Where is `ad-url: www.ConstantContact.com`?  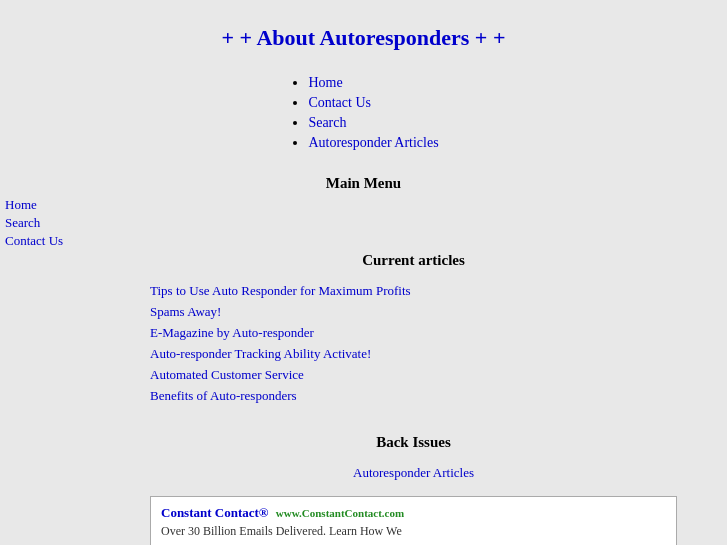
ad-url: www.ConstantContact.com is located at coordinates (340, 513).